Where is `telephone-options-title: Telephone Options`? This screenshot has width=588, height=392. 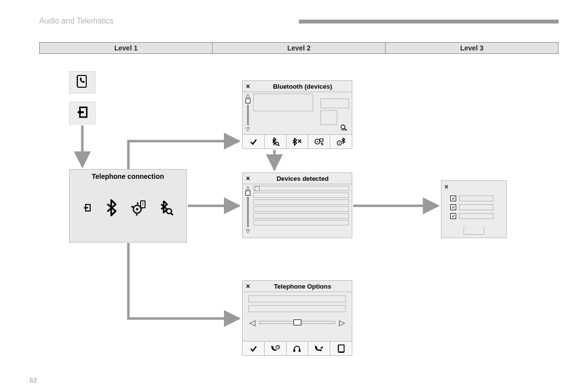 telephone-options-title: Telephone Options is located at coordinates (303, 286).